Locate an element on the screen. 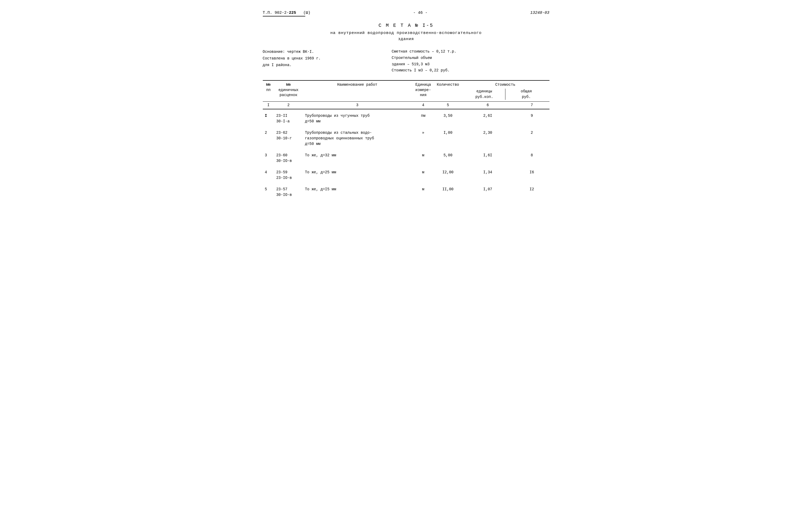 This screenshot has width=812, height=508. cell-qty: II,00 is located at coordinates (447, 192).